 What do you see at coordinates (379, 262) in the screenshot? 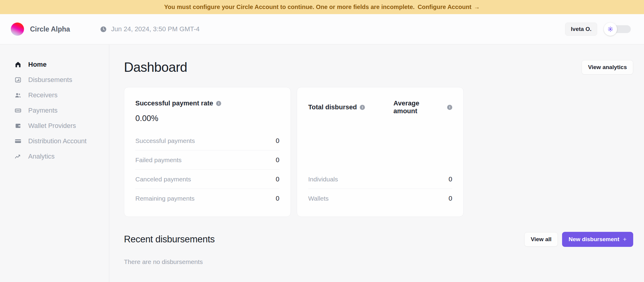
I see `empty-disbursements-message: There are no disbursements` at bounding box center [379, 262].